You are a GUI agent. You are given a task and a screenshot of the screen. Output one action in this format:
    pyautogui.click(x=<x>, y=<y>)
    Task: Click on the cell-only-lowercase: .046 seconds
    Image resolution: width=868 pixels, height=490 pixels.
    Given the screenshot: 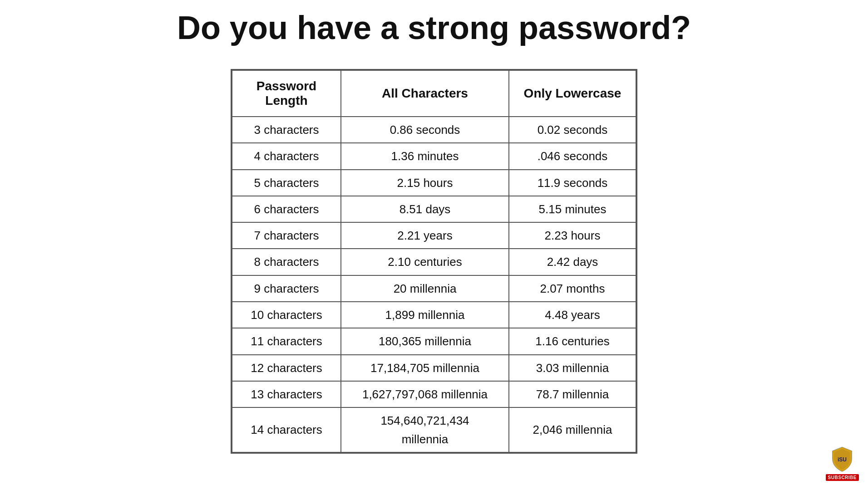 What is the action you would take?
    pyautogui.click(x=572, y=156)
    